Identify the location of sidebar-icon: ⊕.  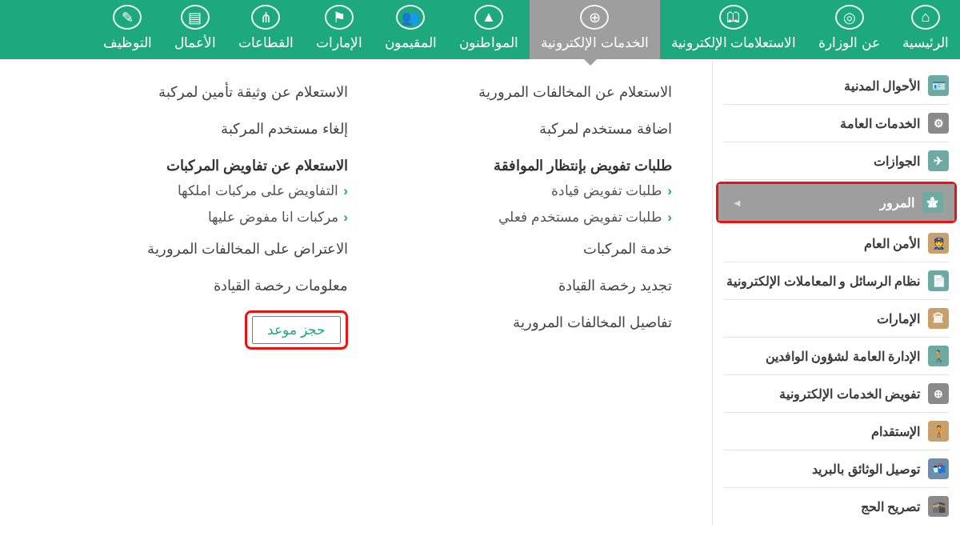
(938, 394).